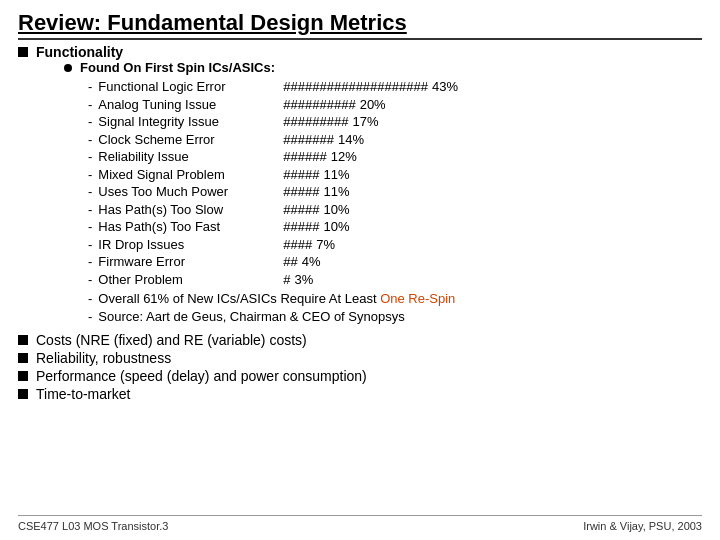  I want to click on list-item: - Has Path(s) Too Slow ##### 10%, so click(395, 210).